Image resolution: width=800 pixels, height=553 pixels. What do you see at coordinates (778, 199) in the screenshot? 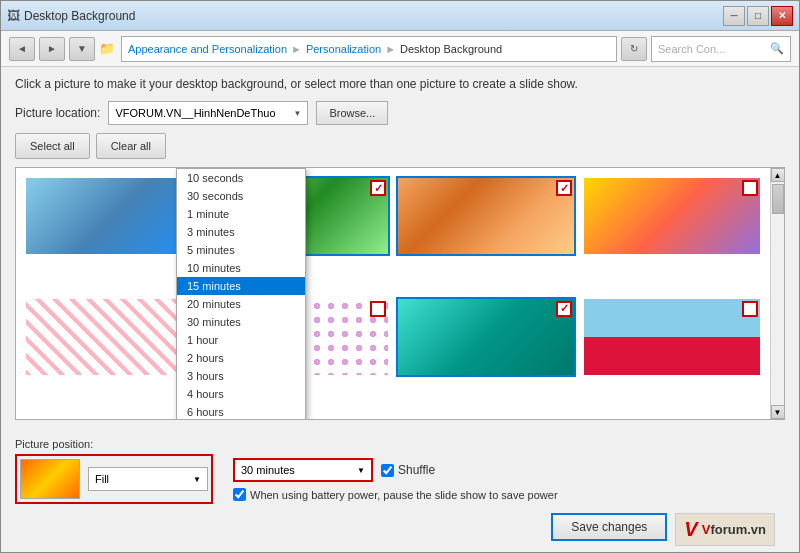
I see `scroll-thumb` at bounding box center [778, 199].